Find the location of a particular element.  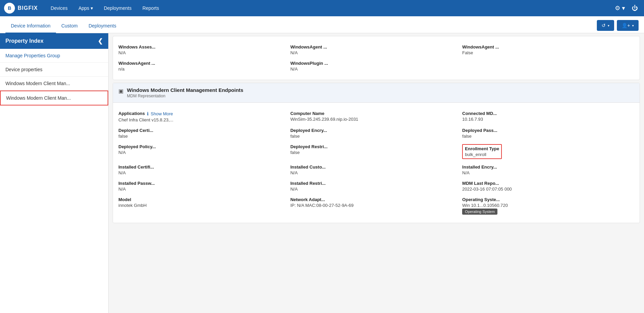

prop-computer-name: Computer Name WinSim-35.245.239.69.nip.i… is located at coordinates (377, 117).